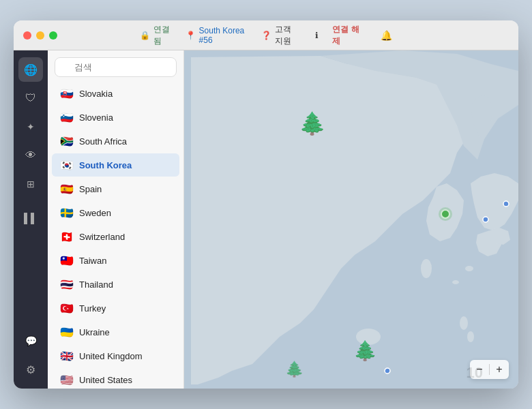 Image resolution: width=532 pixels, height=409 pixels. Describe the element at coordinates (102, 237) in the screenshot. I see `country-name-switzerland: Switzerland` at that location.